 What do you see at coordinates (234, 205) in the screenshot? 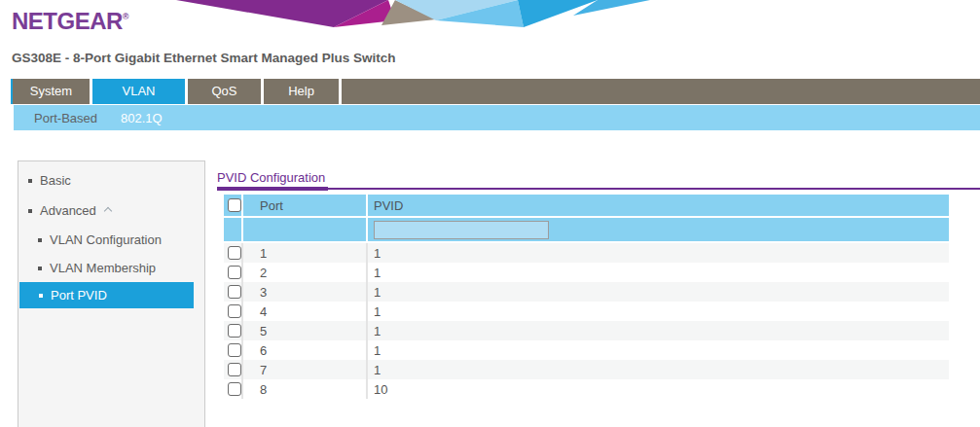
I see `select-all-cell` at bounding box center [234, 205].